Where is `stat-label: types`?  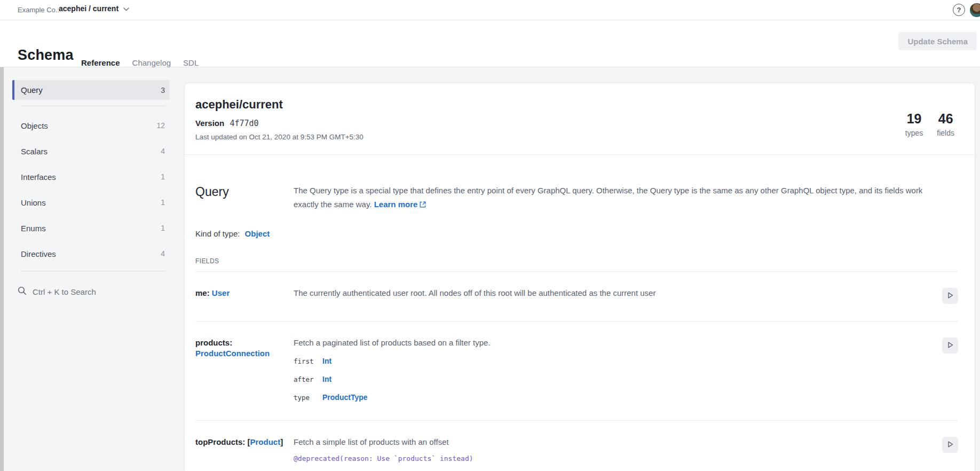
stat-label: types is located at coordinates (914, 133).